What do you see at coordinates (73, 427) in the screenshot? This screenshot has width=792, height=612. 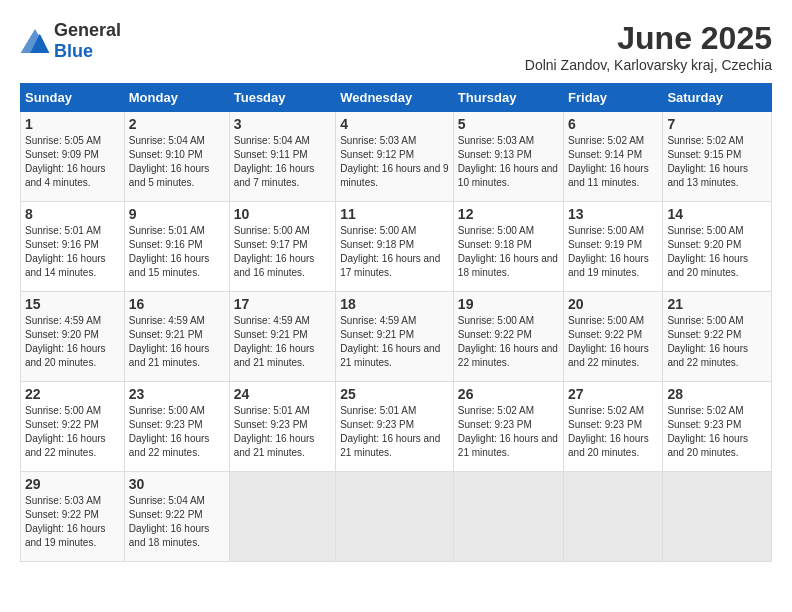 I see `table-row: 22 Sunrise: 5:00 AM Sunset: 9:22 PM Dayl…` at bounding box center [73, 427].